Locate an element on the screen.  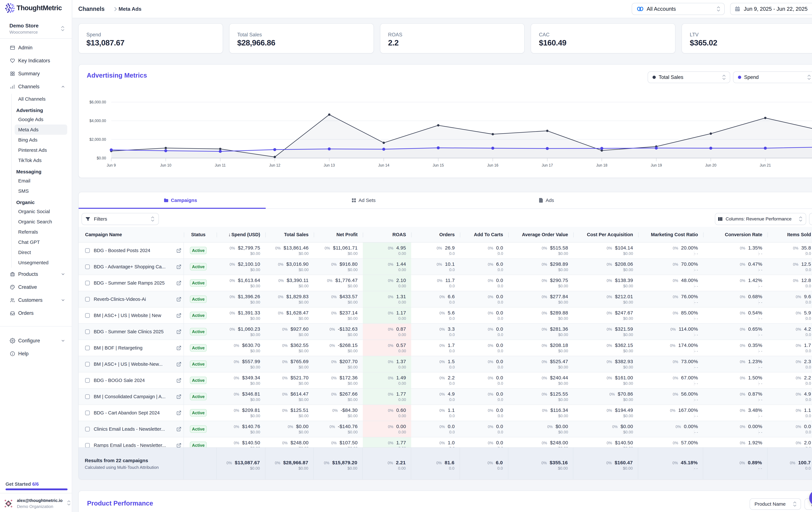
svg-text: $2,000.00 is located at coordinates (98, 140).